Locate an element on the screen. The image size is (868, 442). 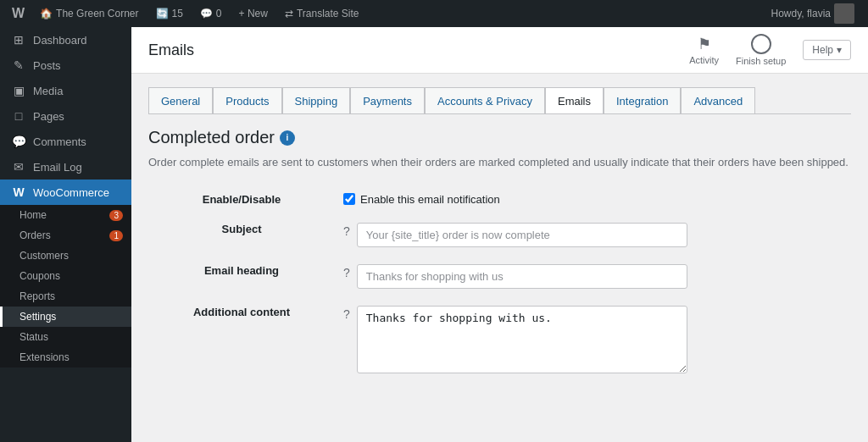
circle-icon is located at coordinates (761, 44).